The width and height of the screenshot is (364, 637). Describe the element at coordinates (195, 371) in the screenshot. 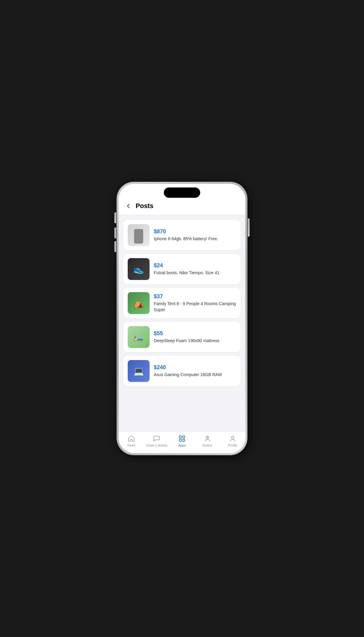

I see `post-info: $240 Asus Gaming Computer 16GB RAM` at that location.